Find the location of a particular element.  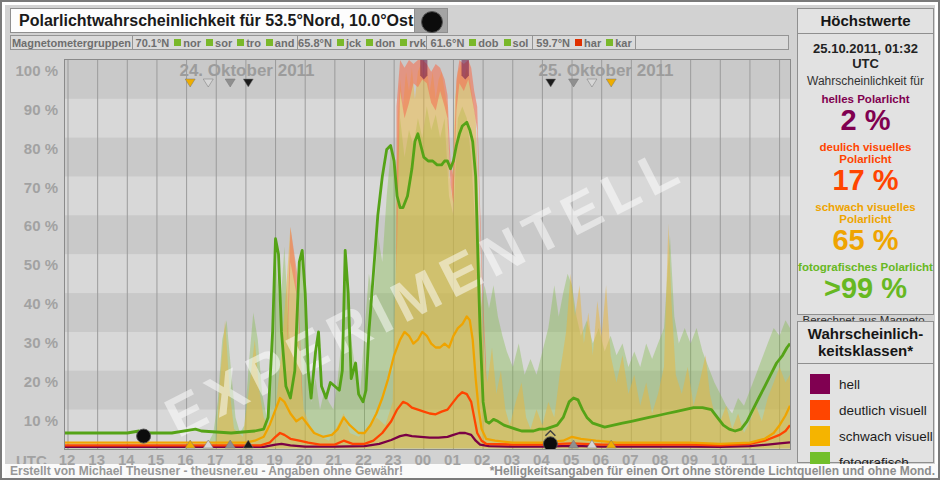

station-label: tro is located at coordinates (254, 43).